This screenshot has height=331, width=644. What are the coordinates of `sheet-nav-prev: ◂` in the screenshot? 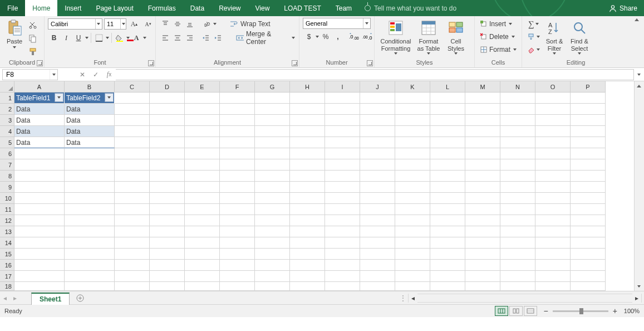 It's located at (5, 298).